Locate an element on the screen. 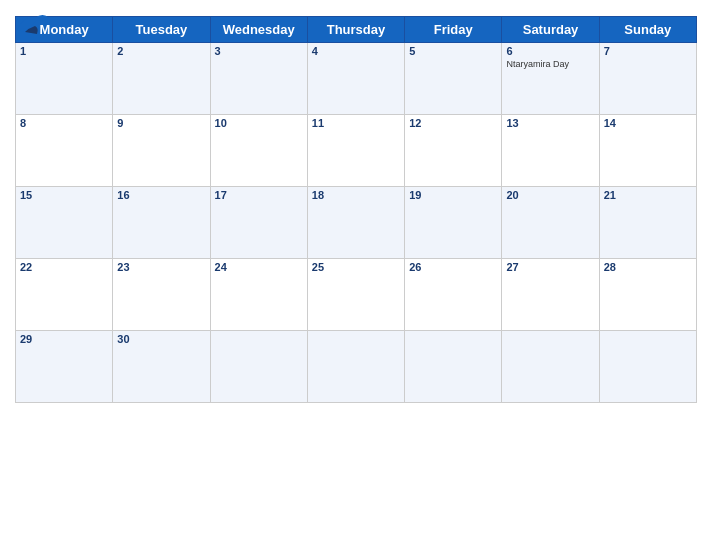 This screenshot has width=712, height=550. calendar-cell: 6Ntaryamira Day is located at coordinates (550, 79).